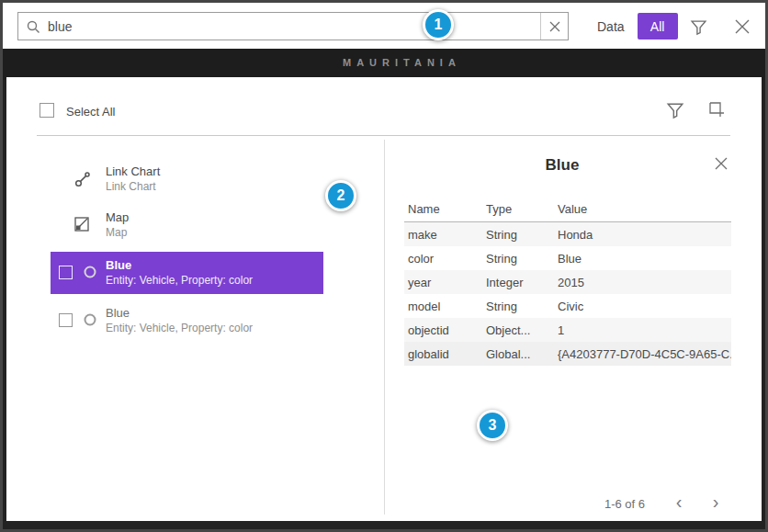 Image resolution: width=768 pixels, height=532 pixels. I want to click on table-row: make String Honda, so click(568, 234).